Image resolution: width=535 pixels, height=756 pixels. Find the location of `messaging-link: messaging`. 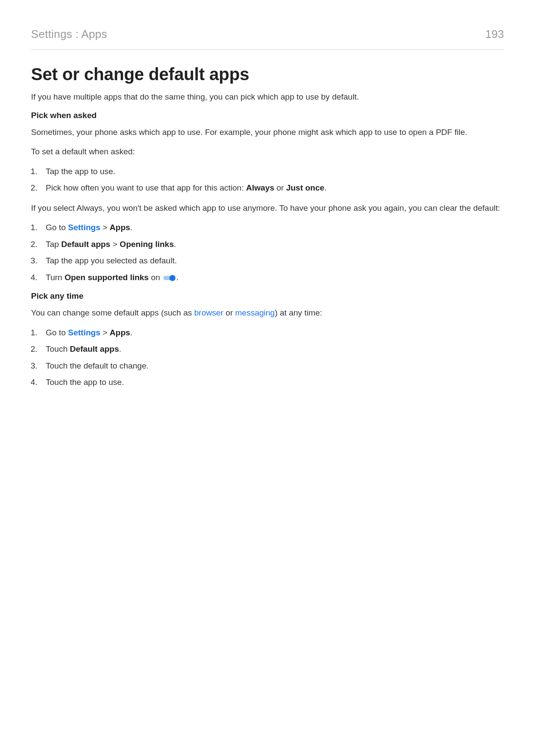

messaging-link: messaging is located at coordinates (255, 313).